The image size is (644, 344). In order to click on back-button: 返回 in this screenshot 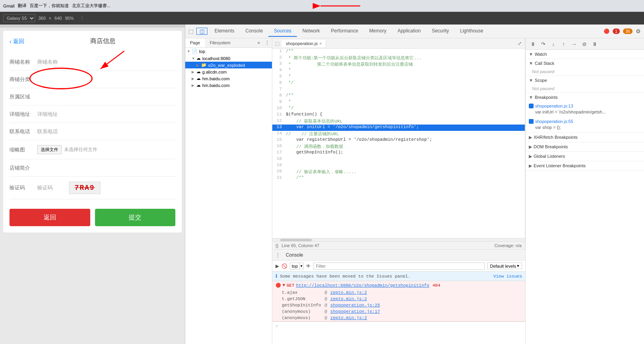, I will do `click(50, 217)`.